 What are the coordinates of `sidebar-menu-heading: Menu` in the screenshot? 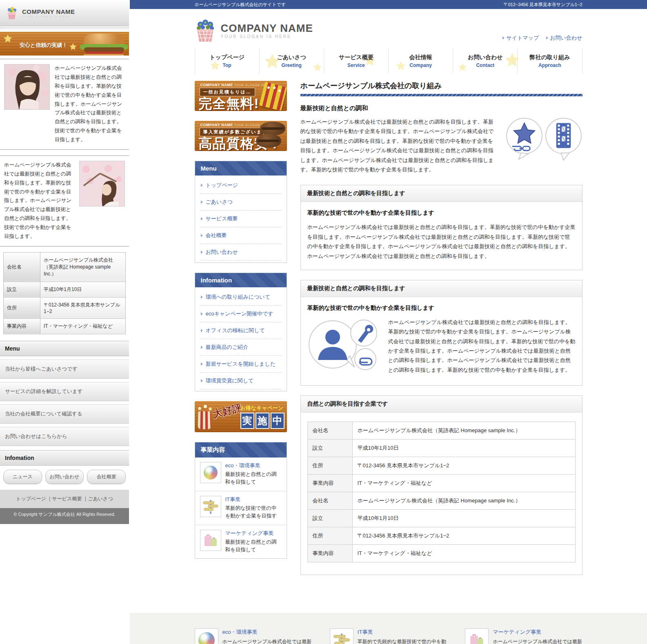 It's located at (64, 349).